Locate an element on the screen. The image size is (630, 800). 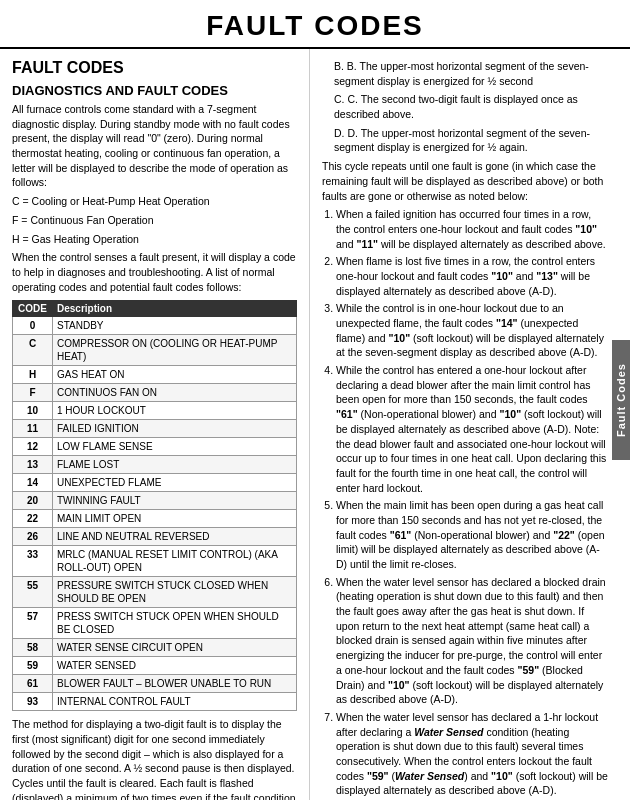
table-cell-description: MAIN LIMIT OPEN is located at coordinates (175, 519).